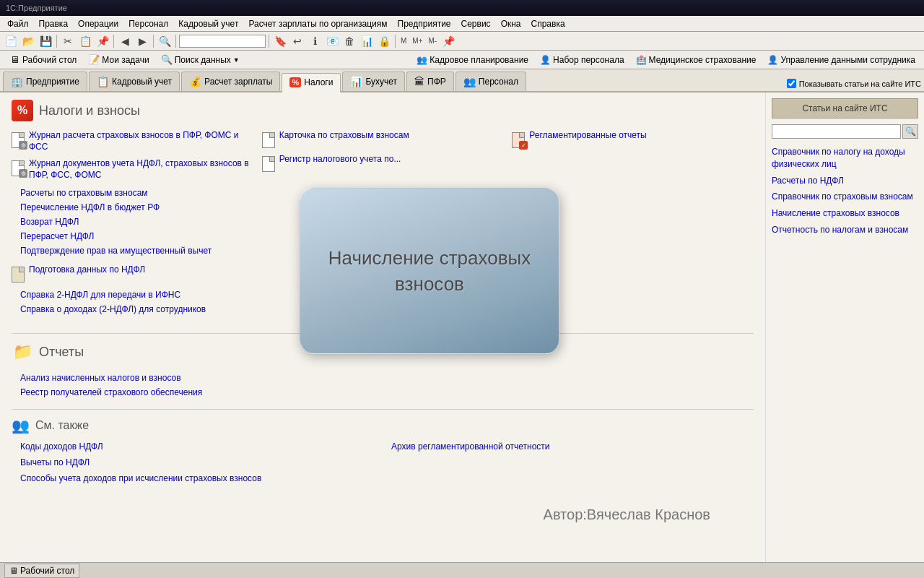  What do you see at coordinates (133, 169) in the screenshot?
I see `item-journal-ndfl: ⚙ Журнал документов учета НДФЛ, страховы…` at bounding box center [133, 169].